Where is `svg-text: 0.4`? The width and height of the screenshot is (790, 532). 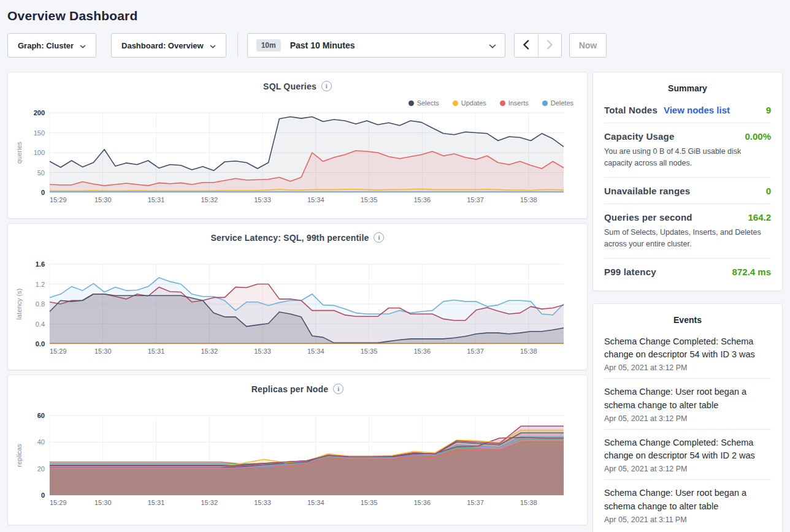
svg-text: 0.4 is located at coordinates (40, 324).